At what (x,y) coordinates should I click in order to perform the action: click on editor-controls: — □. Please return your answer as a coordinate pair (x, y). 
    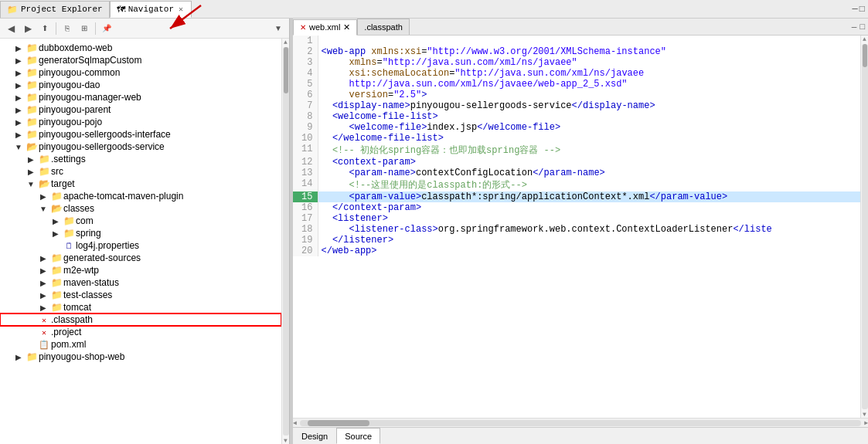
    Looking at the image, I should click on (858, 27).